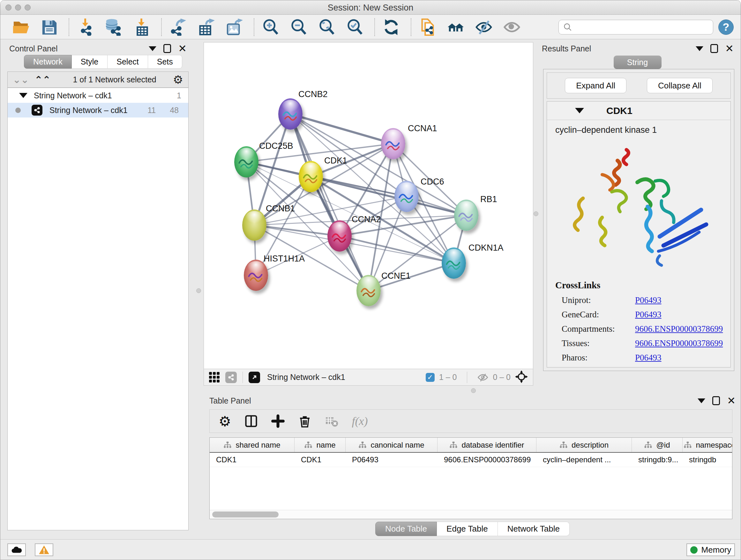 This screenshot has height=560, width=741. What do you see at coordinates (636, 27) in the screenshot?
I see `global-search-field` at bounding box center [636, 27].